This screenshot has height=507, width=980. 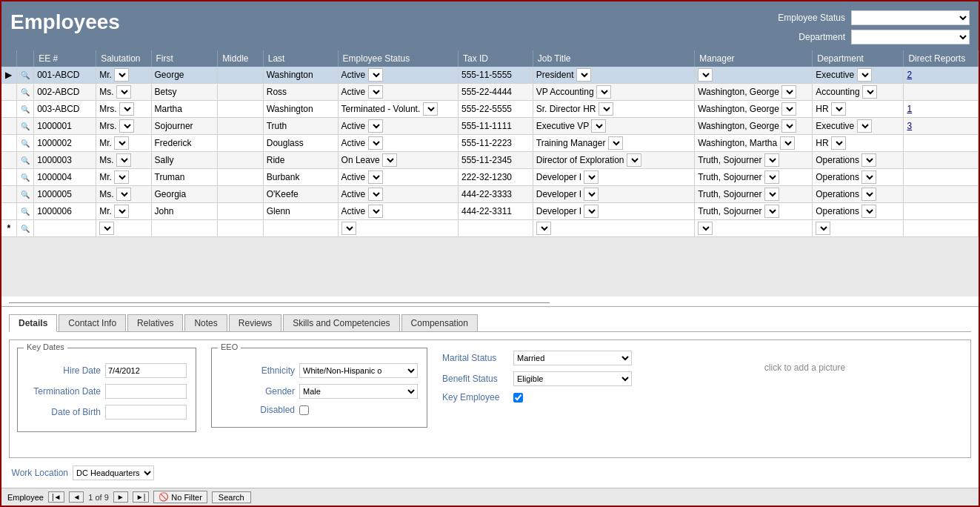 What do you see at coordinates (490, 178) in the screenshot?
I see `table-row: 🔍 1000004 Mr. ▼ Truman Burbank Active ▼ …` at bounding box center [490, 178].